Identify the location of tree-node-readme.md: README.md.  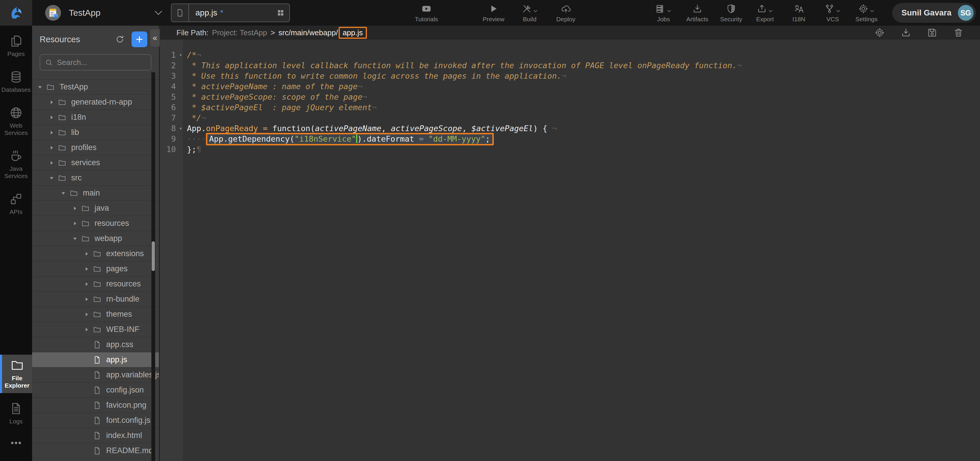
(95, 451).